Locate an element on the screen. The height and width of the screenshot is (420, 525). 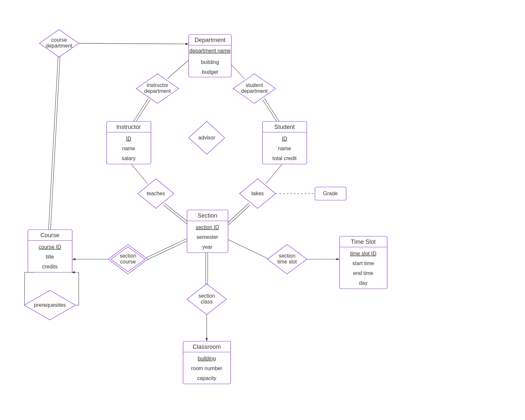
svg-text: Section is located at coordinates (207, 216).